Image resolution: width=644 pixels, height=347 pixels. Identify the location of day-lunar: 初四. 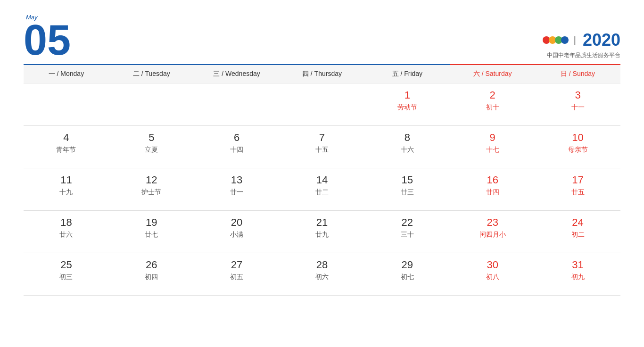
(152, 277).